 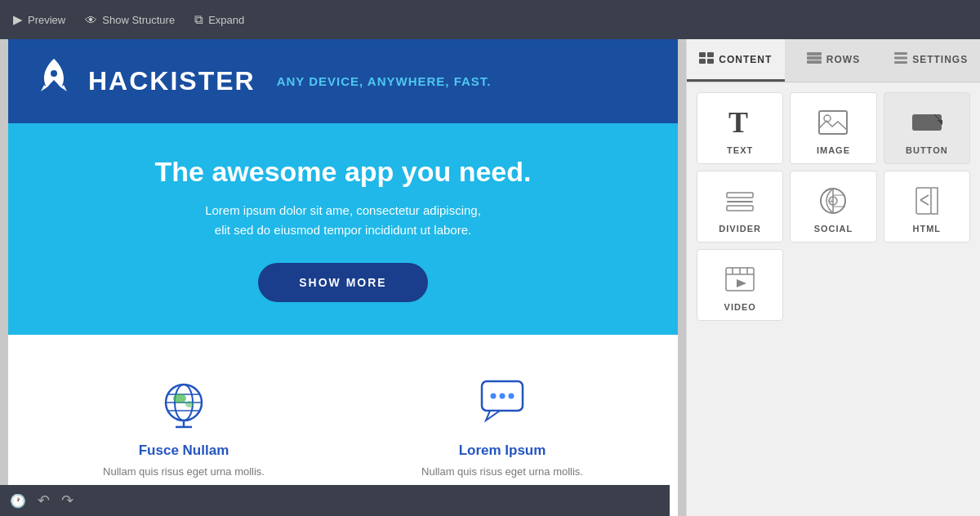 I want to click on show-structure-button: 👁 Show Structure, so click(x=130, y=20).